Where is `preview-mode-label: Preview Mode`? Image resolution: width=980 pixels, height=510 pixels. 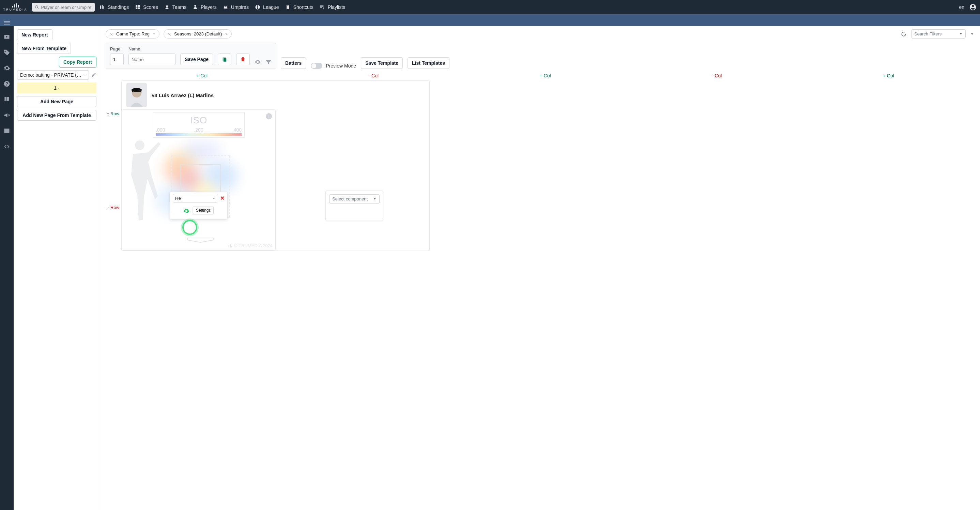
preview-mode-label: Preview Mode is located at coordinates (341, 66).